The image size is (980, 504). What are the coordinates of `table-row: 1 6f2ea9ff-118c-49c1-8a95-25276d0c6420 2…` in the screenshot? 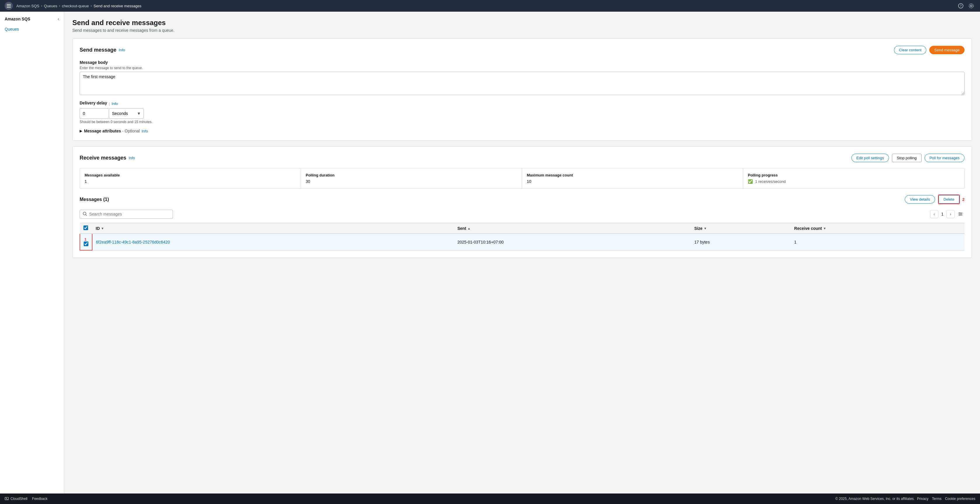 It's located at (522, 242).